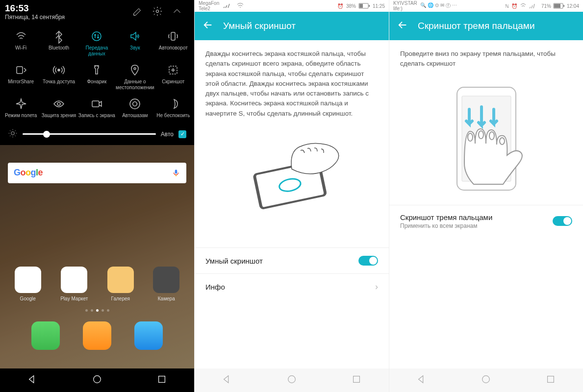  Describe the element at coordinates (292, 261) in the screenshot. I see `smart-screenshot-toggle-row: Умный скриншот` at that location.